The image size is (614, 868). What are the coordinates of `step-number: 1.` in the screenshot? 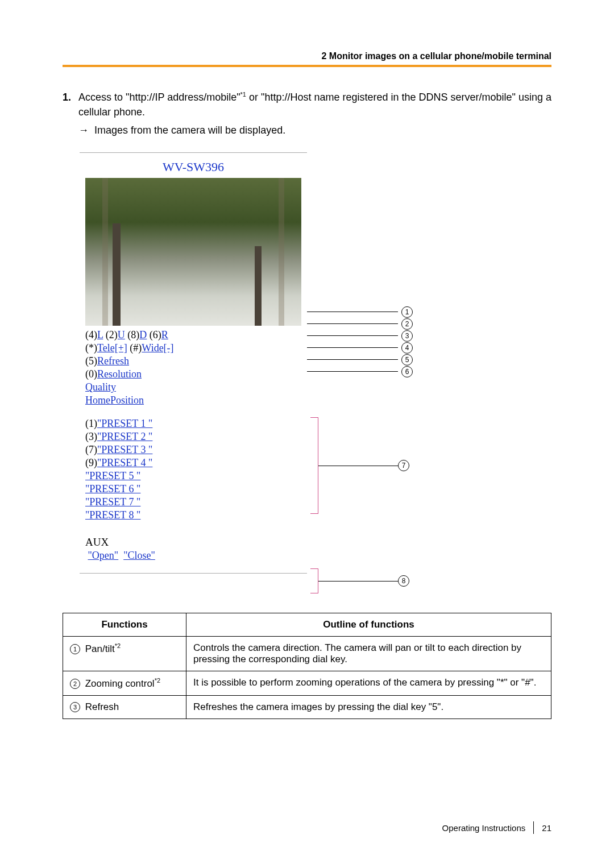 It's located at (70, 114).